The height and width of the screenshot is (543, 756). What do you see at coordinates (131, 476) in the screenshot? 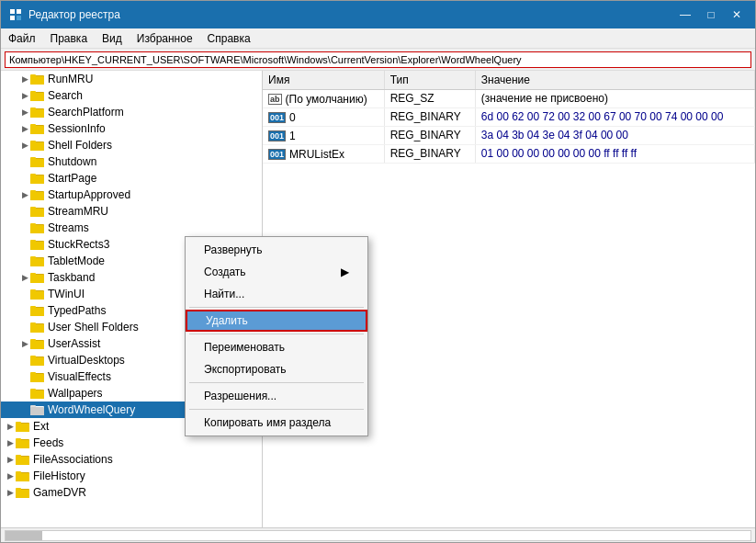
I see `tree-item: ▶ FileHistory` at bounding box center [131, 476].